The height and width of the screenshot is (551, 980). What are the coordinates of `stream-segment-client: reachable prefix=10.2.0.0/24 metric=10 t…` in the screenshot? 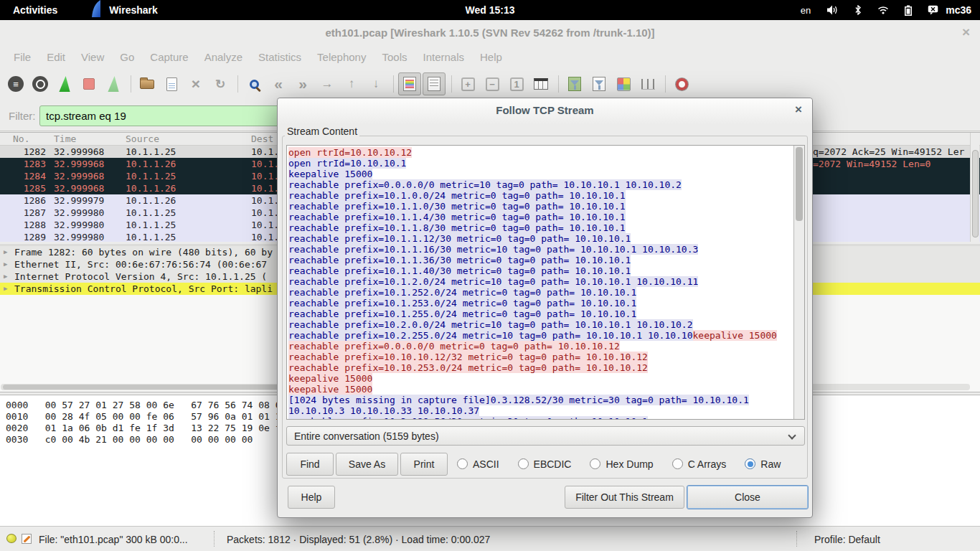 It's located at (491, 324).